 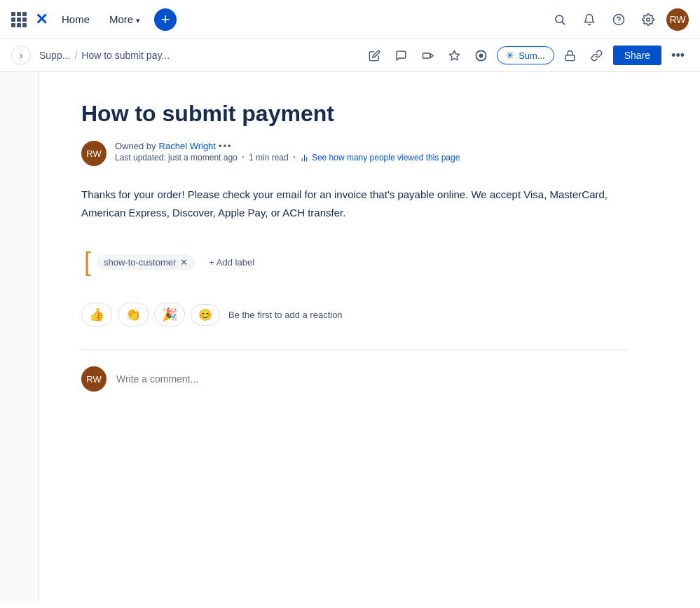 What do you see at coordinates (286, 315) in the screenshot?
I see `reaction-prompt-text: Be the first to add a reaction` at bounding box center [286, 315].